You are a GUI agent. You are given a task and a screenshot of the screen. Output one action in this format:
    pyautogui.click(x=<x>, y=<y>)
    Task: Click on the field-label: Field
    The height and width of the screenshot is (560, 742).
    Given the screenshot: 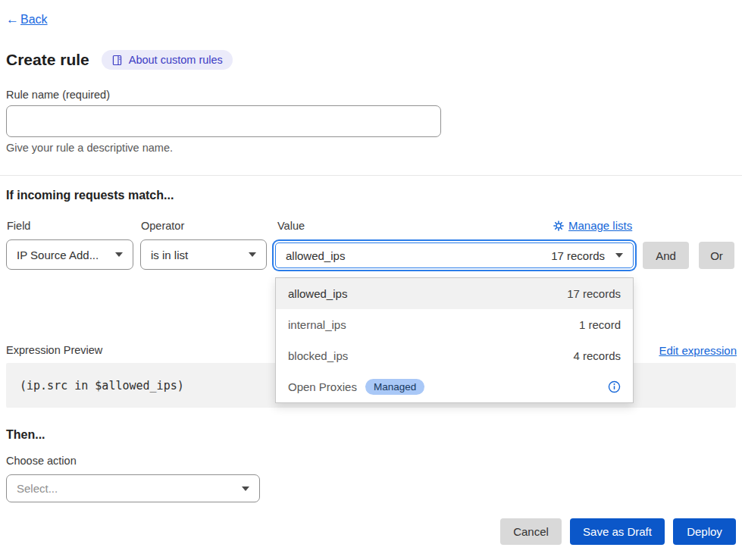 What is the action you would take?
    pyautogui.click(x=18, y=226)
    